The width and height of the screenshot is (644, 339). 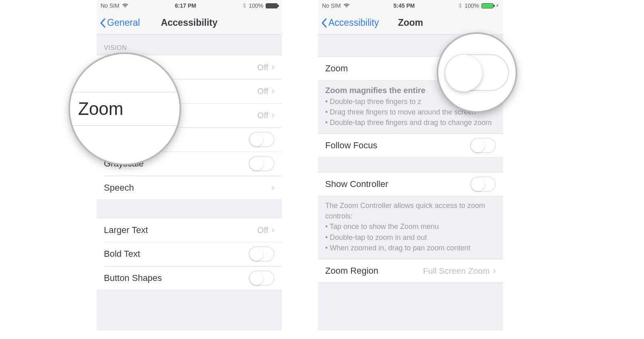 What do you see at coordinates (125, 109) in the screenshot?
I see `callout-magnifier-zoom: Zoom` at bounding box center [125, 109].